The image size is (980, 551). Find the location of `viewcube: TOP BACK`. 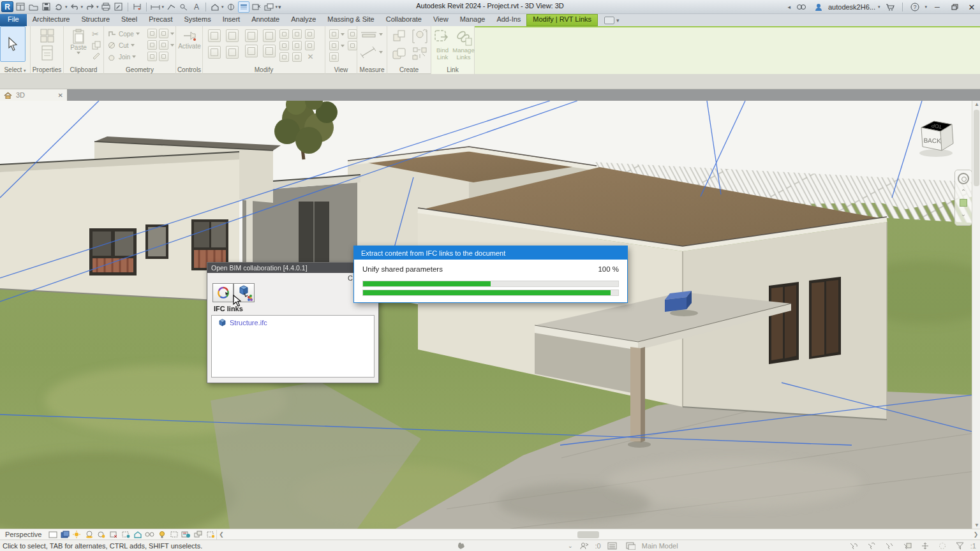

viewcube: TOP BACK is located at coordinates (936, 137).